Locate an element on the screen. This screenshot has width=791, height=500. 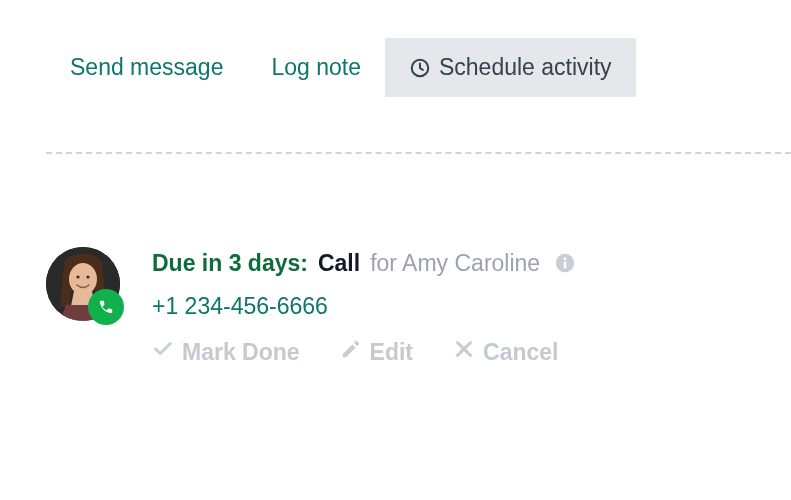
edit-button: Edit is located at coordinates (376, 352).